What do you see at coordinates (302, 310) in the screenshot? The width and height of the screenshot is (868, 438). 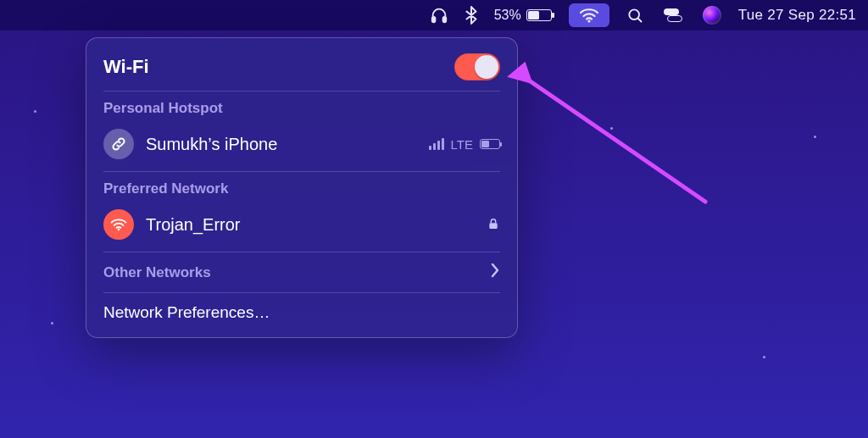 I see `network-preferences-row: Network Preferences…` at bounding box center [302, 310].